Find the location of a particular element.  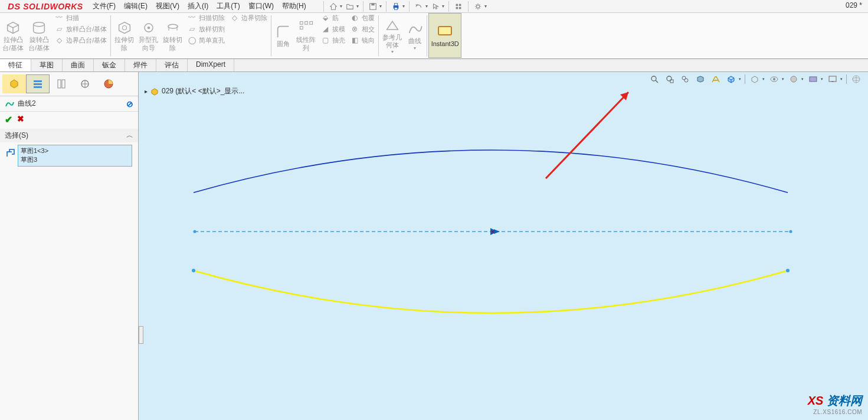

rib-button: ⬙筋 is located at coordinates (333, 18).